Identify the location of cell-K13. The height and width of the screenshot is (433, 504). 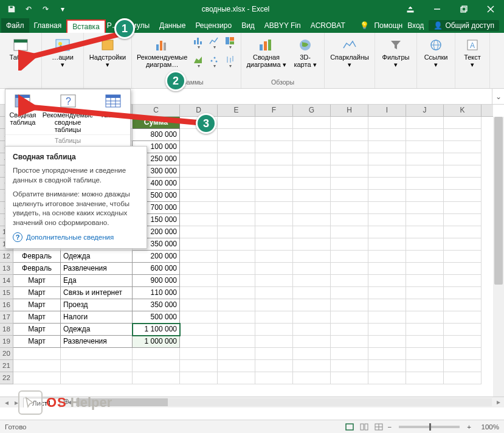
(463, 269).